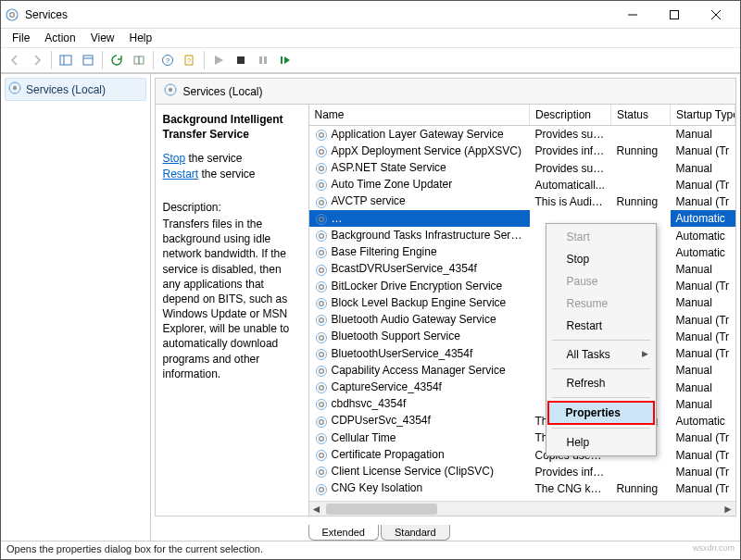  I want to click on service-row: Background Intelligent Transfer ServiceA…, so click(522, 218).